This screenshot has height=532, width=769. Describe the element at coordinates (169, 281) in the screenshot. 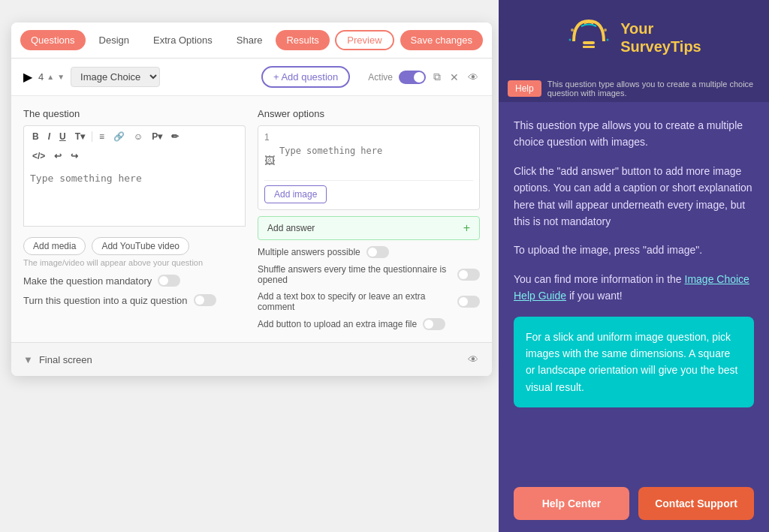

I see `mandatory-toggle` at that location.